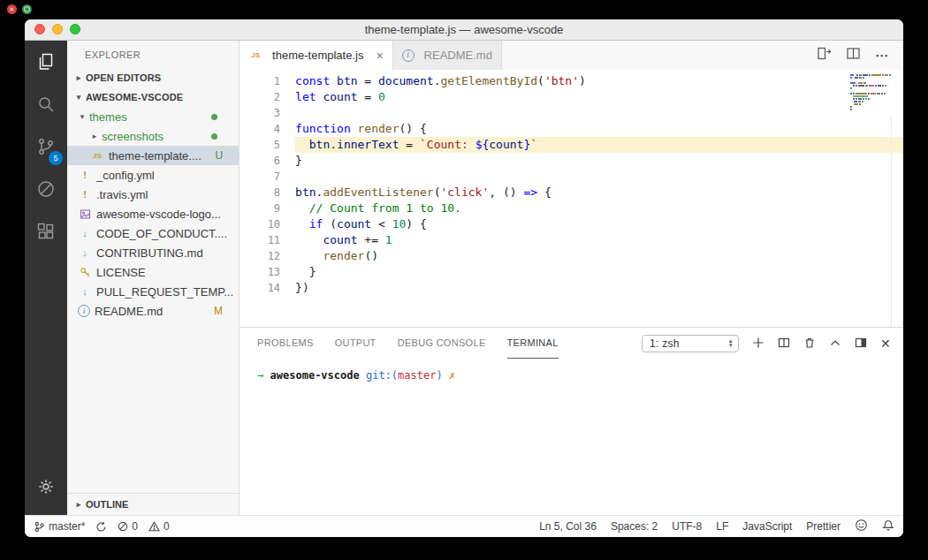 The width and height of the screenshot is (928, 560). What do you see at coordinates (153, 117) in the screenshot?
I see `tree-item-themes: ▾themes` at bounding box center [153, 117].